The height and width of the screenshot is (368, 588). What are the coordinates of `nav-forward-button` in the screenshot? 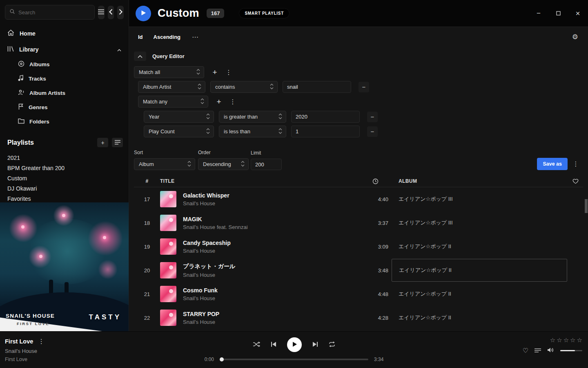 It's located at (120, 12).